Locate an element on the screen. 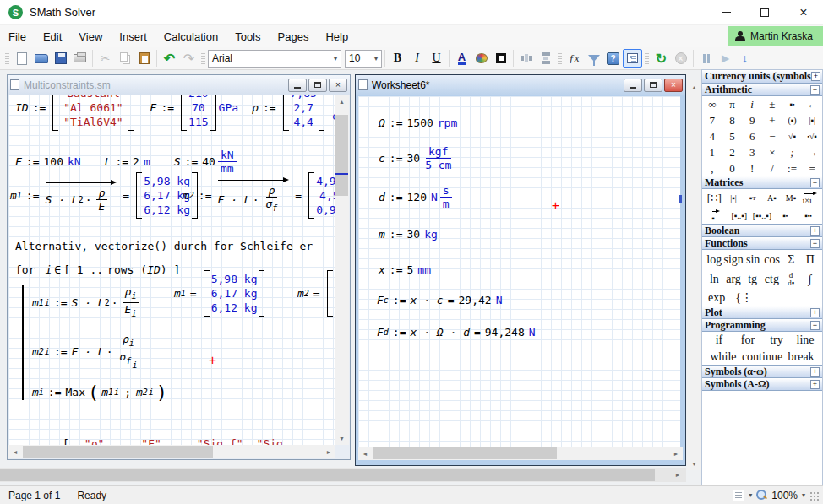  palette-backspace: ← is located at coordinates (812, 105).